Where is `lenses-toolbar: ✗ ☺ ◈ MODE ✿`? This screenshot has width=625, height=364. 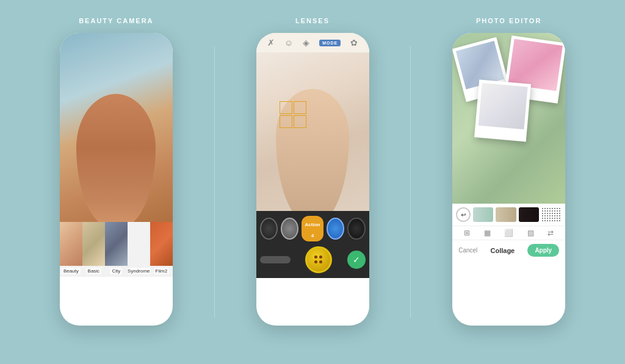
lenses-toolbar: ✗ ☺ ◈ MODE ✿ is located at coordinates (312, 43).